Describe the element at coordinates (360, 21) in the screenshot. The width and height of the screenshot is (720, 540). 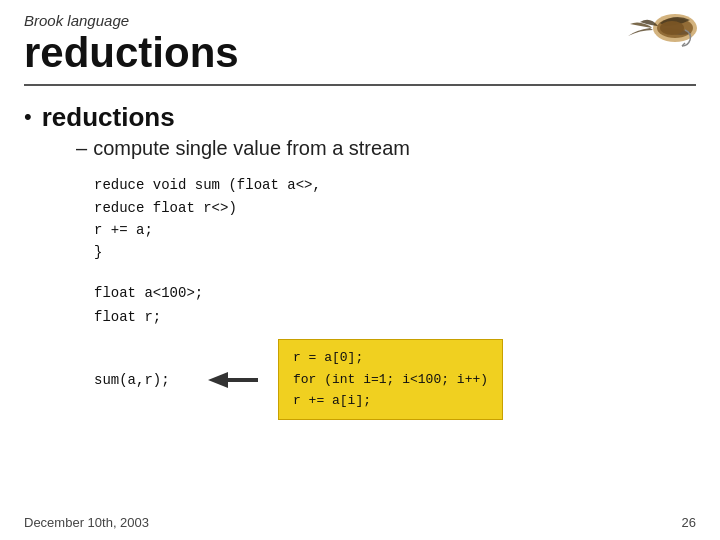
I see `header-subtitle: Brook language` at that location.